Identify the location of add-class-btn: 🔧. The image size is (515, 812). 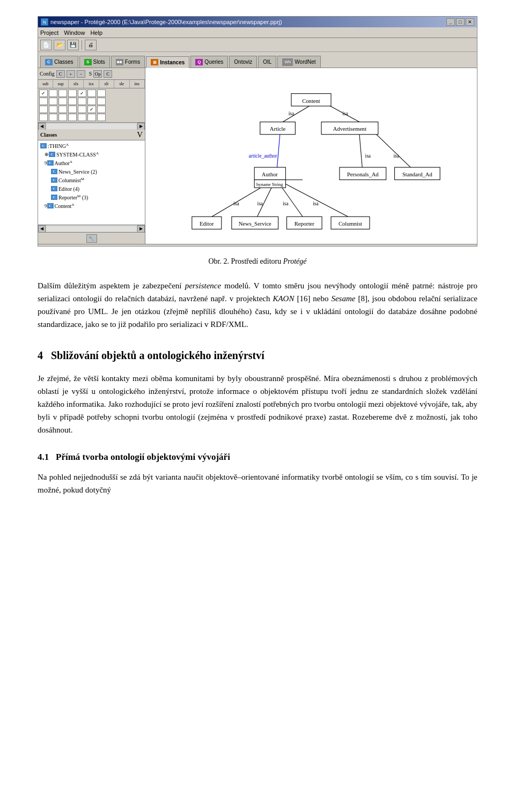
(92, 239).